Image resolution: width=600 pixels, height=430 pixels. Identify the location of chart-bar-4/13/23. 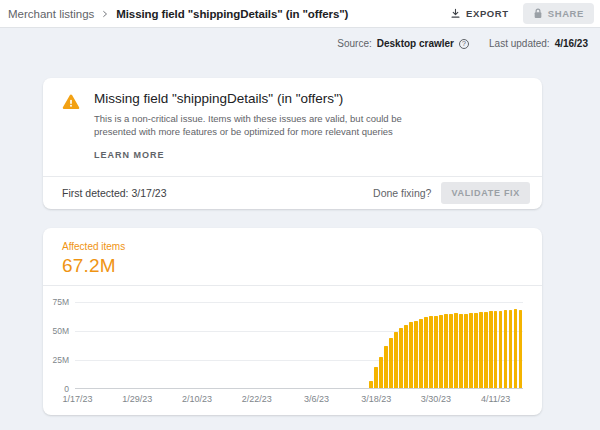
(506, 349).